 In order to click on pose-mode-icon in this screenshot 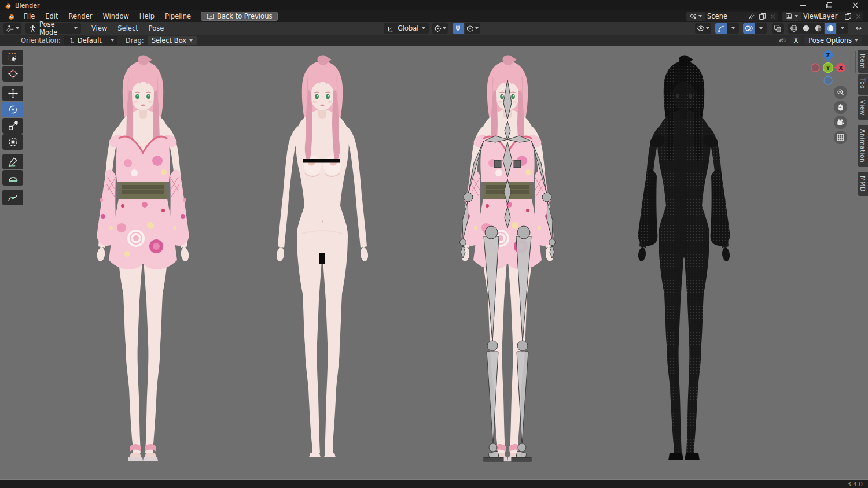, I will do `click(32, 29)`.